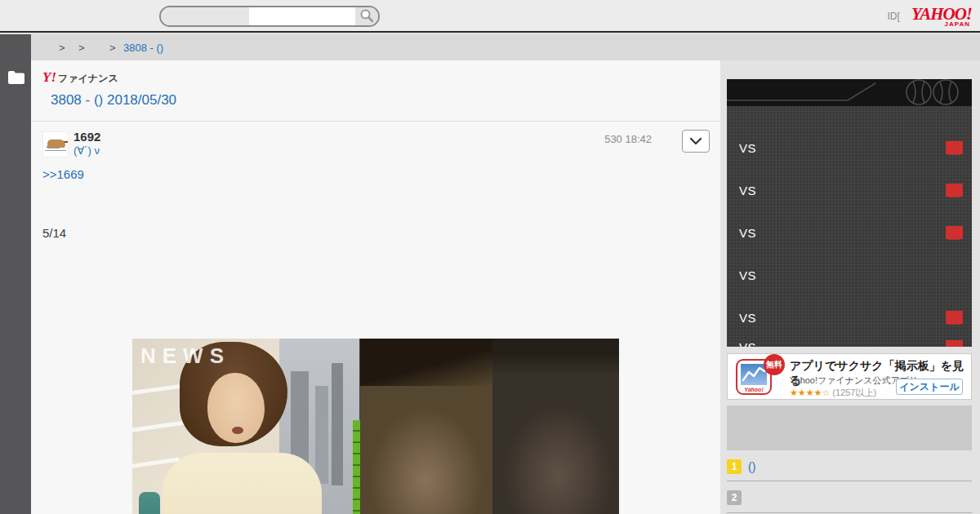 The image size is (980, 514). I want to click on rank-2-badge: 2, so click(734, 498).